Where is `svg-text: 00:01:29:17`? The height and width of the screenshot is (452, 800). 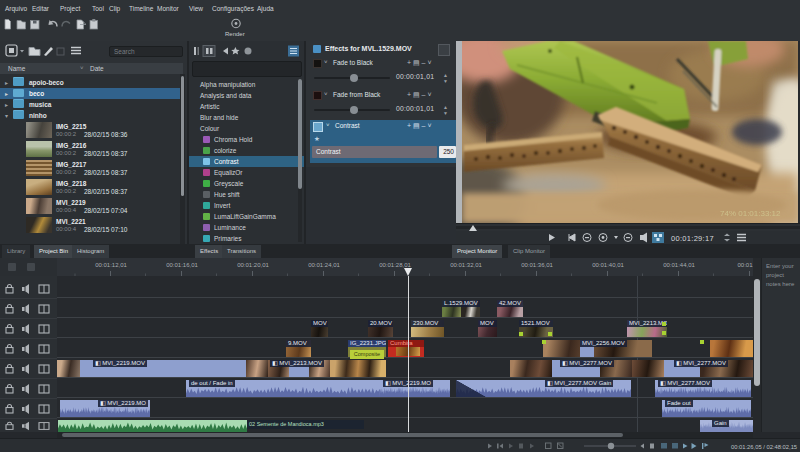 svg-text: 00:01:29:17 is located at coordinates (692, 238).